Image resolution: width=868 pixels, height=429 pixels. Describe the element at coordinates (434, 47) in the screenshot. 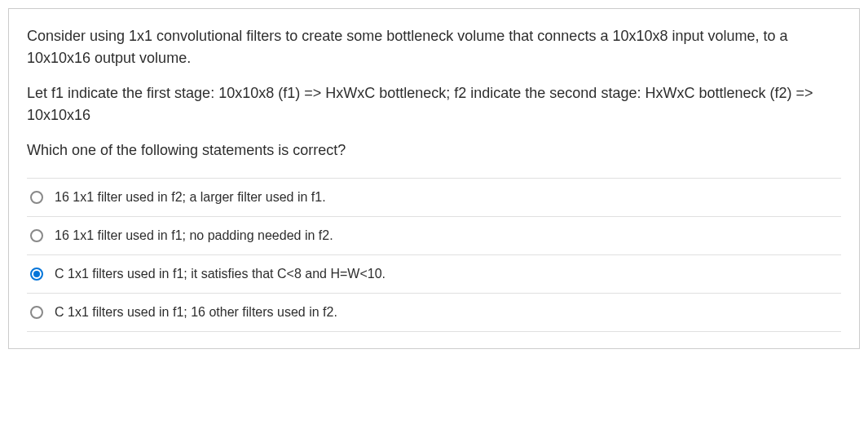

I see `question-paragraph-1: Consider using 1x1 convolutional filters…` at that location.